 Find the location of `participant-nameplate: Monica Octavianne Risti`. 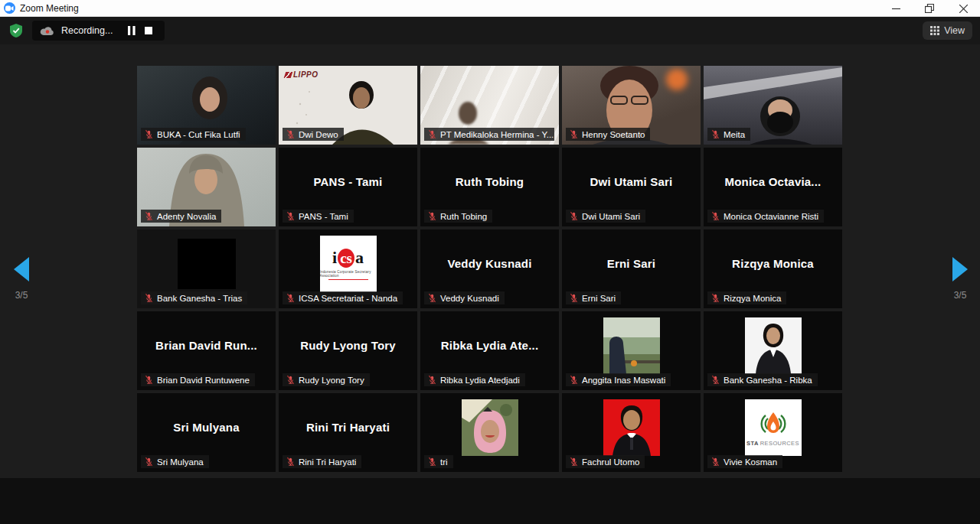

participant-nameplate: Monica Octavianne Risti is located at coordinates (766, 216).